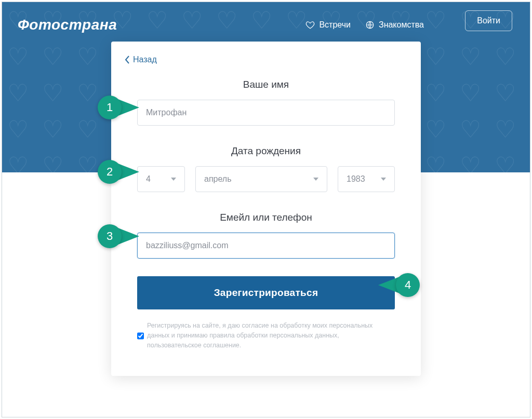  What do you see at coordinates (266, 85) in the screenshot?
I see `name-label: Ваше имя` at bounding box center [266, 85].